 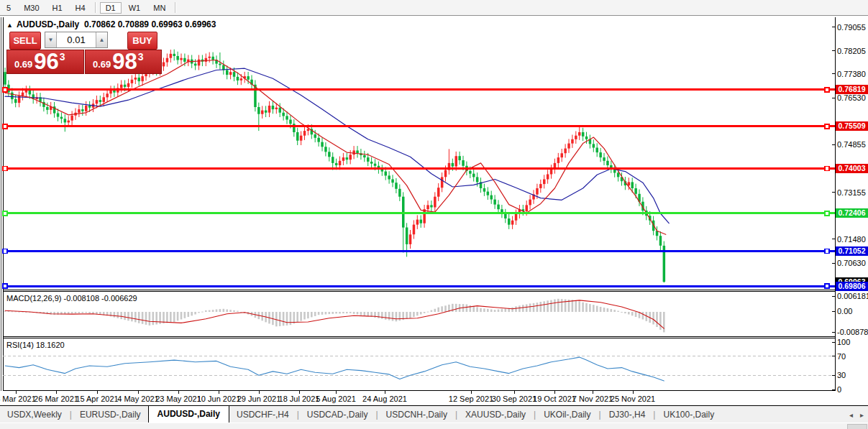 What do you see at coordinates (51, 40) in the screenshot?
I see `volume-decrease-icon: ▼` at bounding box center [51, 40].